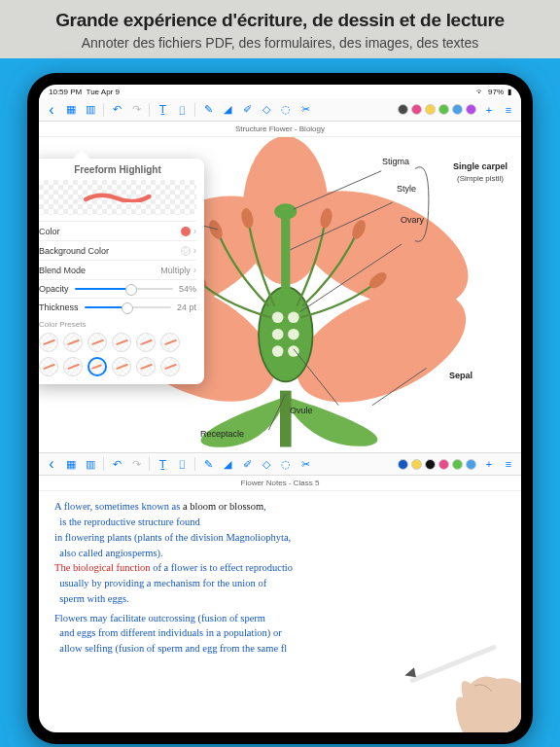  What do you see at coordinates (492, 91) in the screenshot?
I see `status-right: ᯤ97%▮` at bounding box center [492, 91].